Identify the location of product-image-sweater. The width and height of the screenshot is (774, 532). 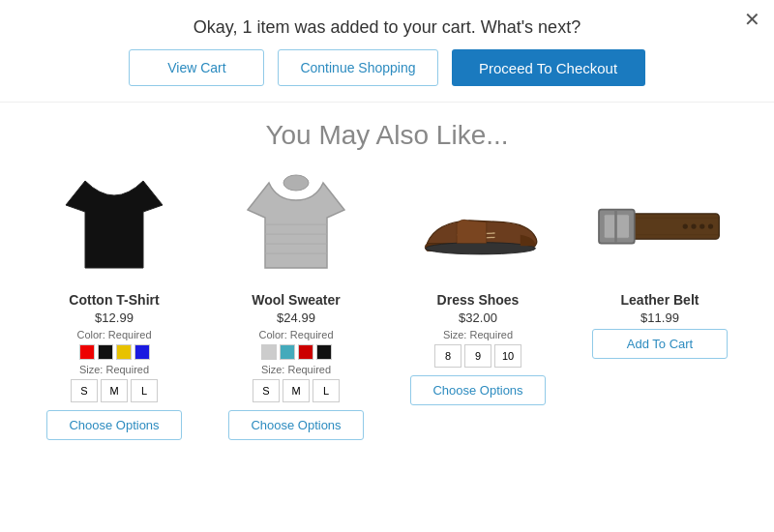
(296, 226).